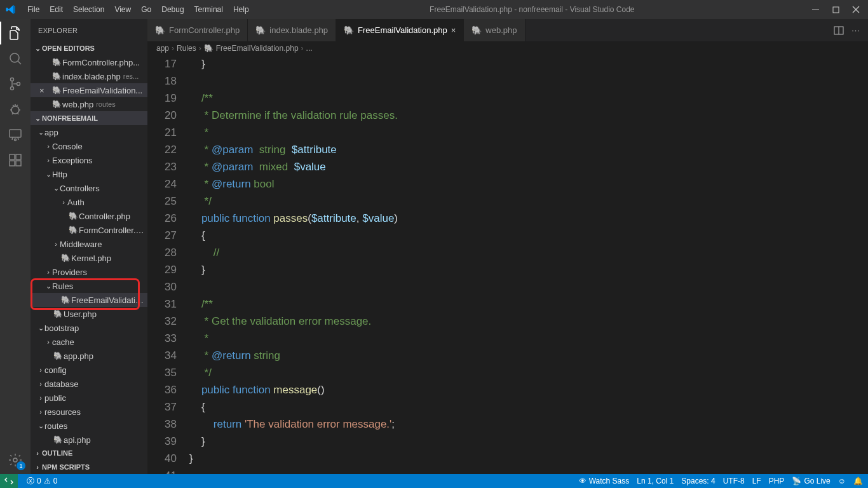 The image size is (868, 488). What do you see at coordinates (89, 76) in the screenshot?
I see `open-editor-item: 🐘index.blade.phpres...` at bounding box center [89, 76].